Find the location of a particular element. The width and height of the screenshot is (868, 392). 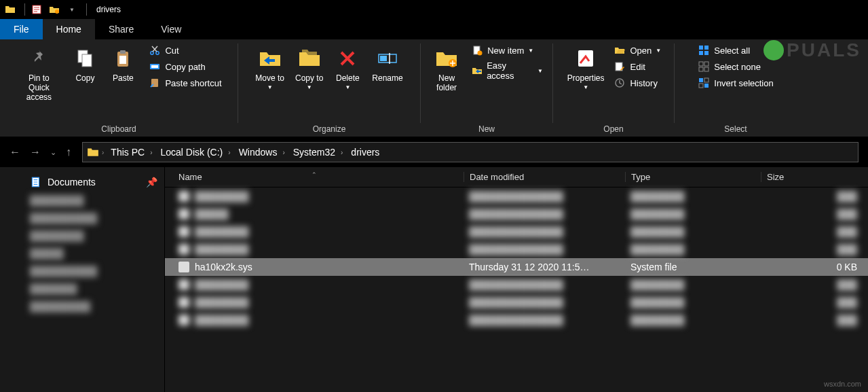

recent-locations-button: ⌄ is located at coordinates (53, 152).